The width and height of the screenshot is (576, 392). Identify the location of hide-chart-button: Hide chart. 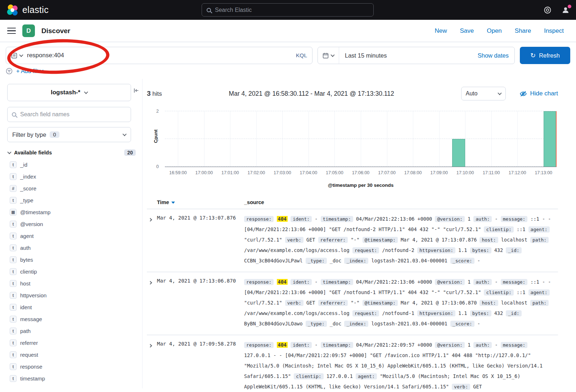
(539, 94).